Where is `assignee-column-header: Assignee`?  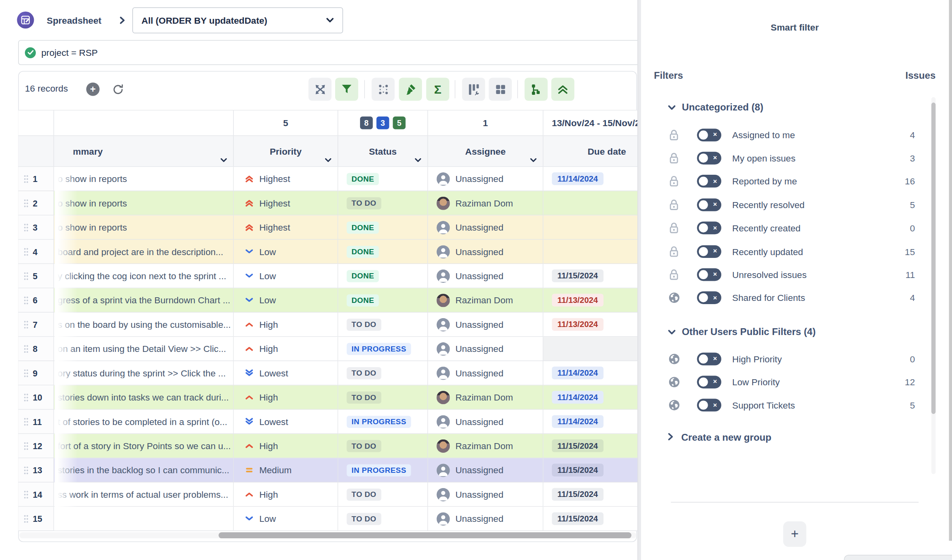
assignee-column-header: Assignee is located at coordinates (485, 151).